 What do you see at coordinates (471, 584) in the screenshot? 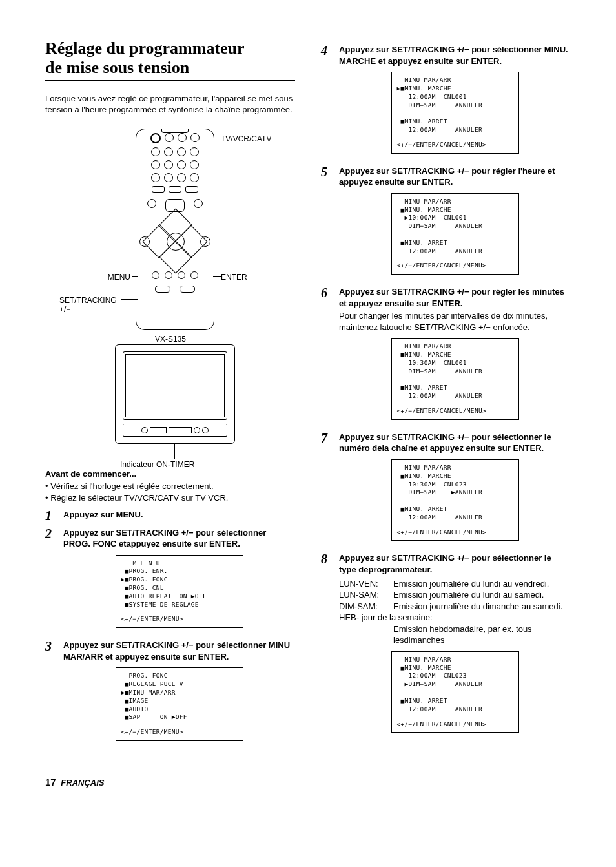
I see `def-desc: Emission journalière du lundi au vendred…` at bounding box center [471, 584].